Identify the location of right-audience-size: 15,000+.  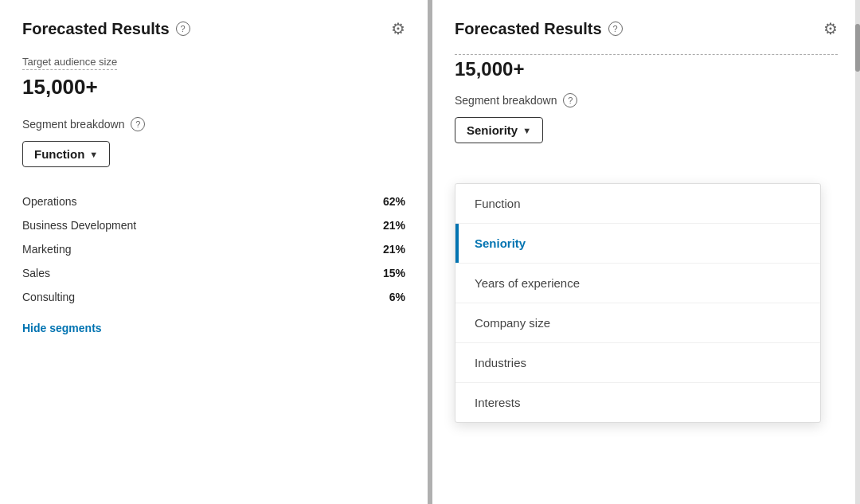
(647, 67).